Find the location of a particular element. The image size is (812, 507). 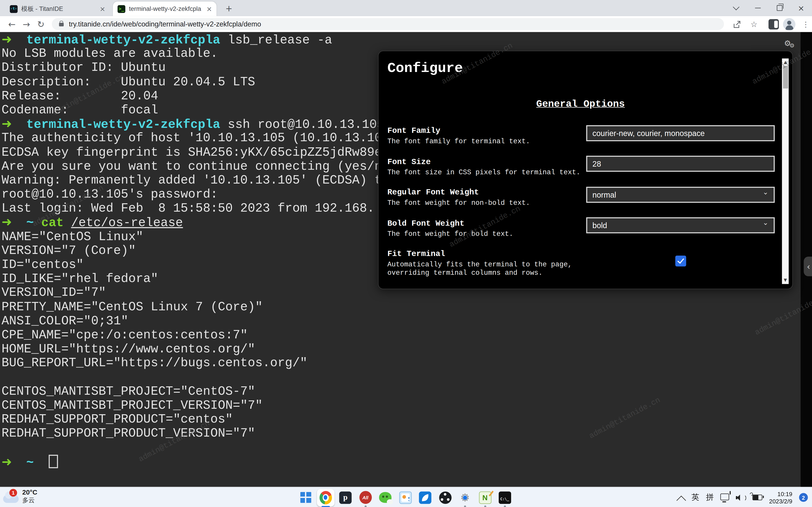

reload-button: ↻ is located at coordinates (41, 24).